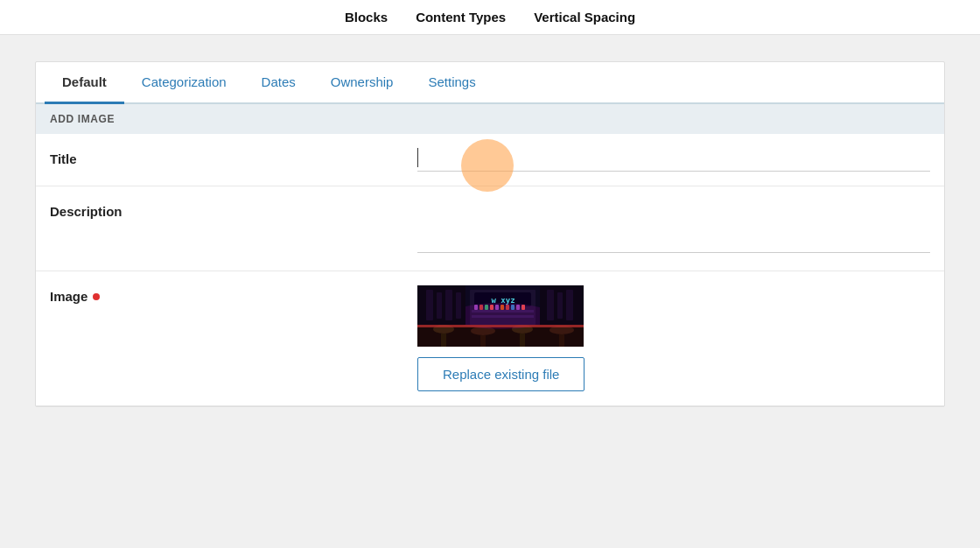 Image resolution: width=980 pixels, height=548 pixels. I want to click on title-field-row: Title, so click(490, 160).